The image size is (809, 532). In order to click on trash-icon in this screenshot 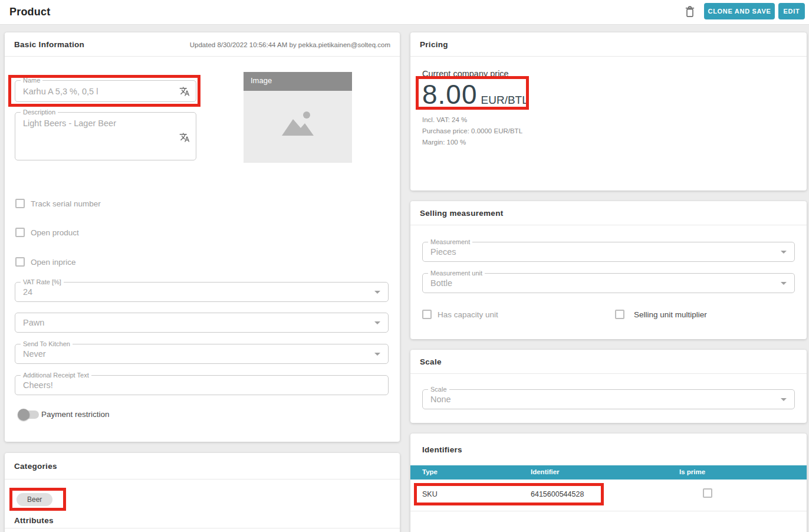, I will do `click(690, 15)`.